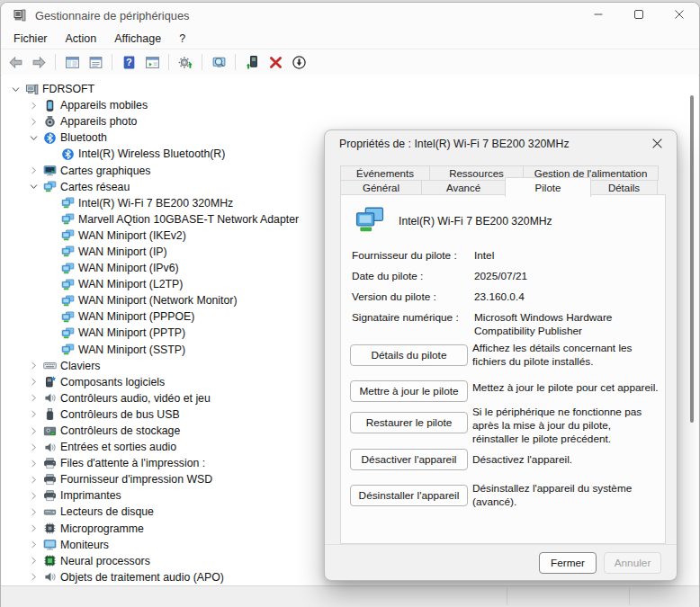  What do you see at coordinates (80, 366) in the screenshot?
I see `tree-item-label: Claviers` at bounding box center [80, 366].